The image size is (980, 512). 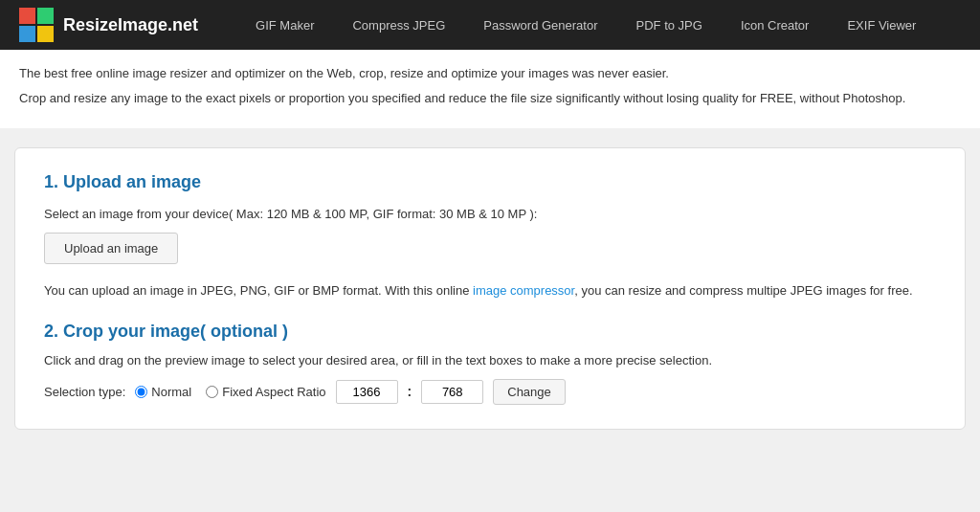 I want to click on intro-line1: The best free online image resizer and o…, so click(x=490, y=75).